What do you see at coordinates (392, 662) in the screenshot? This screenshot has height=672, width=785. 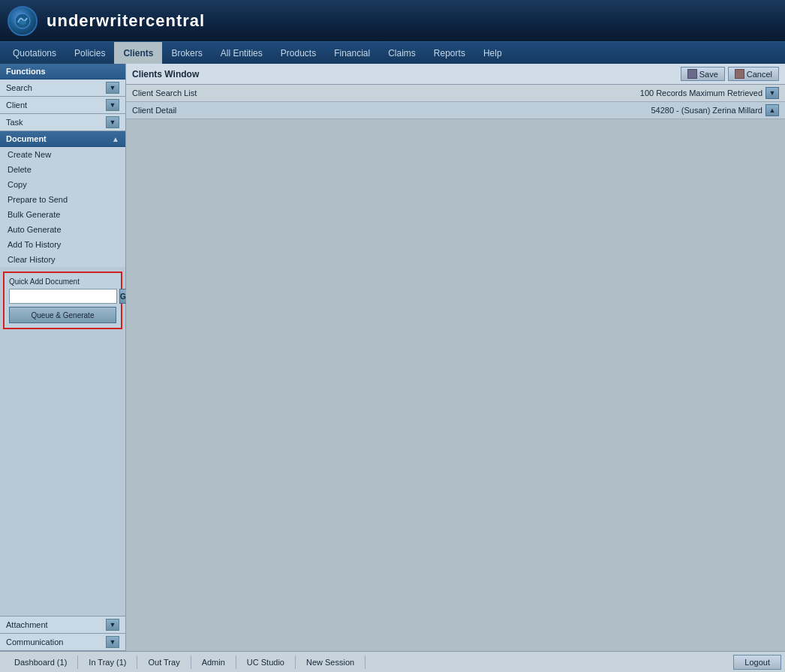 I see `footer: Dashboard (1) In Tray (1) Out Tray Admin…` at bounding box center [392, 662].